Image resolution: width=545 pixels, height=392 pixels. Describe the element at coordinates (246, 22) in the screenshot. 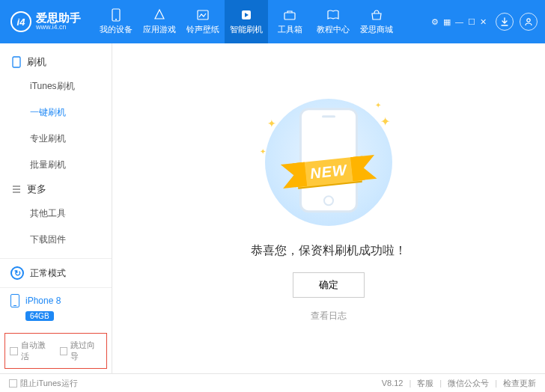

I see `nav-flash: 智能刷机` at that location.